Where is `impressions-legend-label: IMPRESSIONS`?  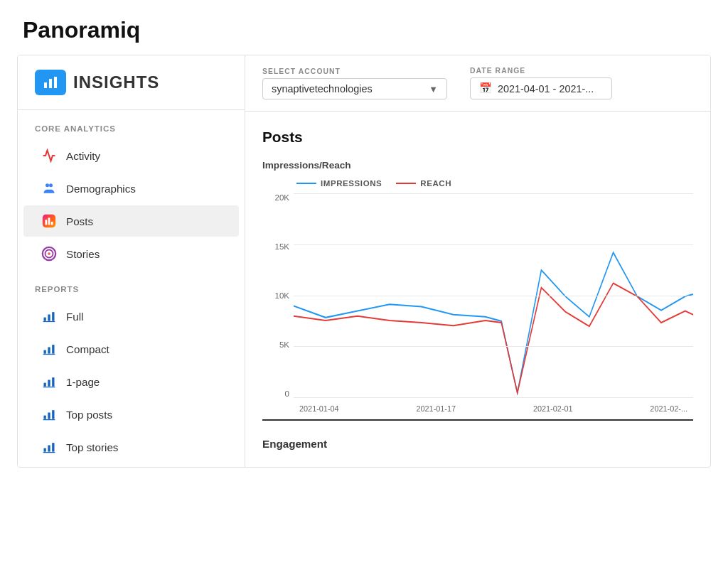
impressions-legend-label: IMPRESSIONS is located at coordinates (351, 183).